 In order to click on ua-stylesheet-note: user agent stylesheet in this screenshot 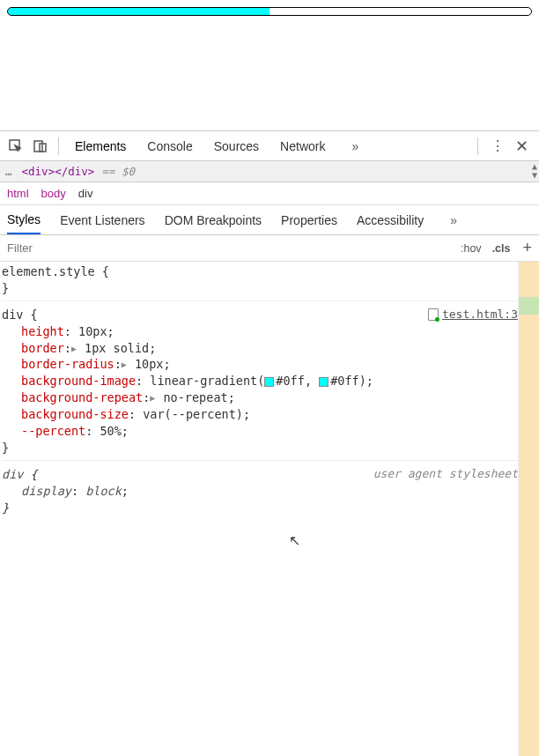, I will do `click(446, 474)`.